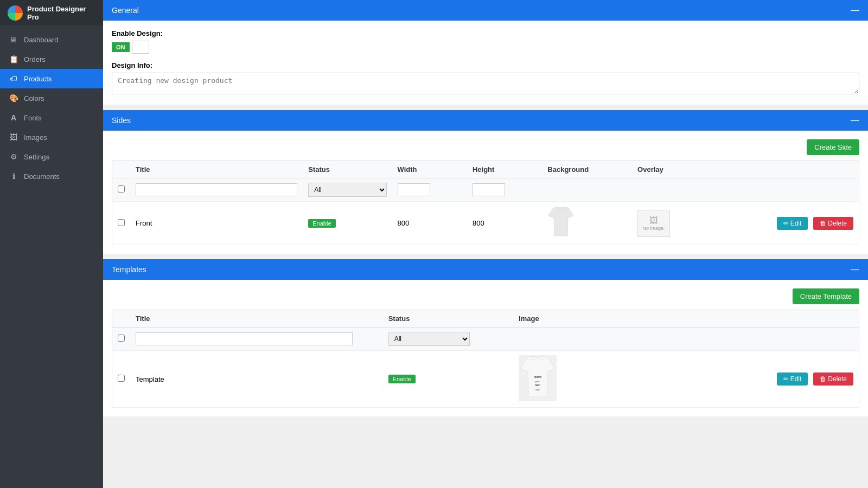  I want to click on templates-row-image: follow your own way, so click(538, 378).